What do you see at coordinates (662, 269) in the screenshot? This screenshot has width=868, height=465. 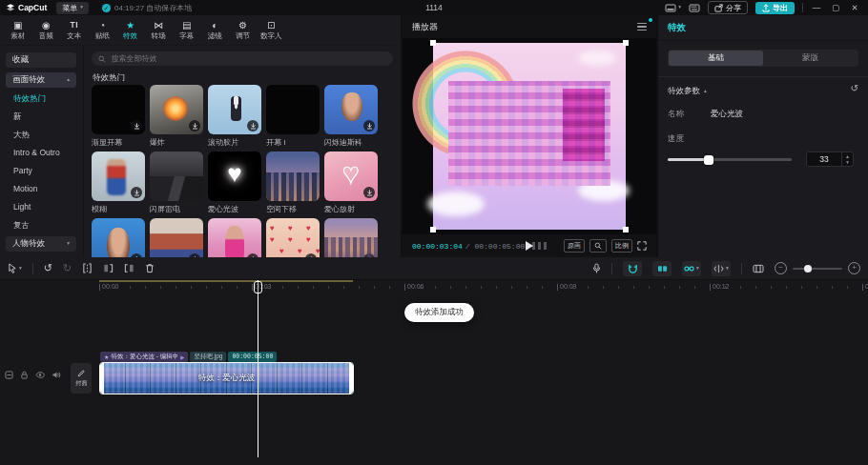 I see `auto-snap-toggle` at bounding box center [662, 269].